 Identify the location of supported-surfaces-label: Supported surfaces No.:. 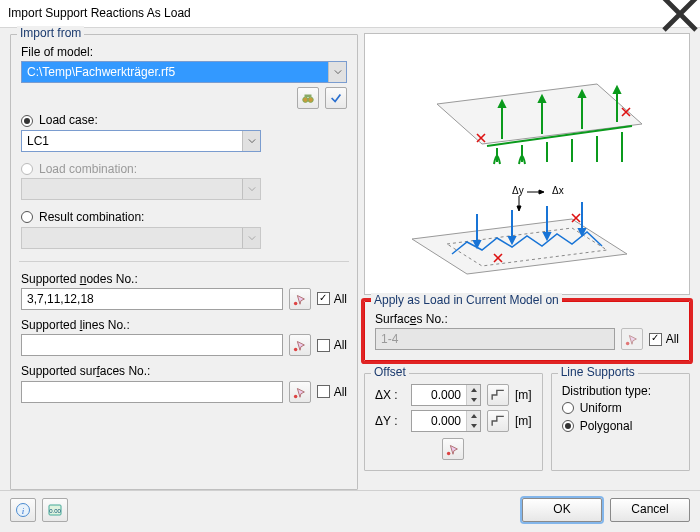
(184, 371).